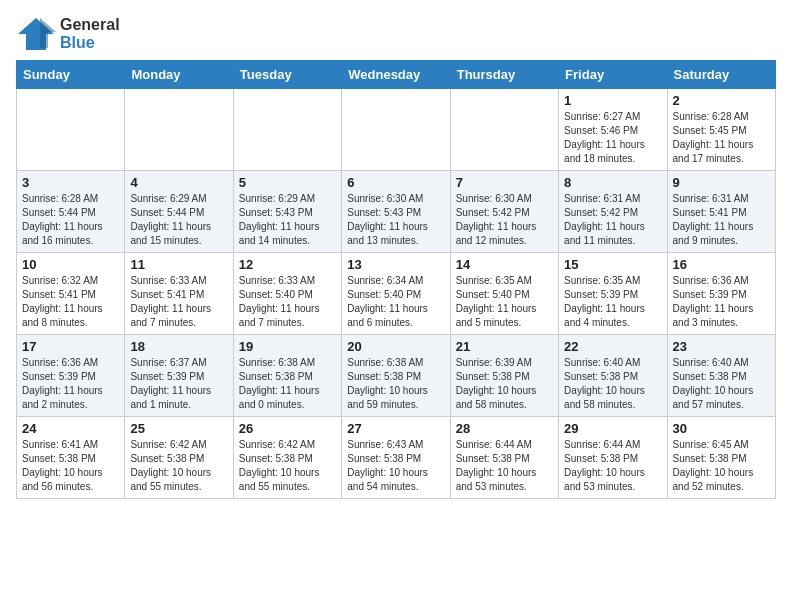 This screenshot has width=792, height=612. What do you see at coordinates (70, 346) in the screenshot?
I see `day-number: 17` at bounding box center [70, 346].